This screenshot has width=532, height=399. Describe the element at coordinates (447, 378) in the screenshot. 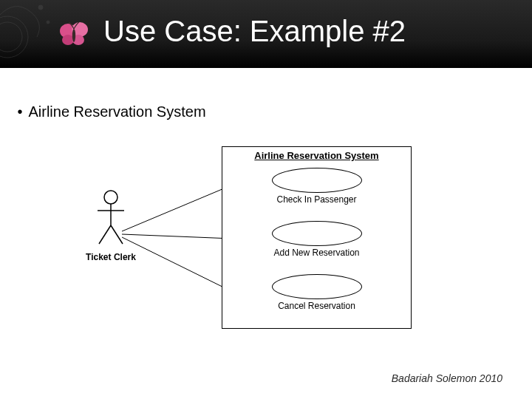

I see `footer-credit: Badariah Solemon 2010` at that location.